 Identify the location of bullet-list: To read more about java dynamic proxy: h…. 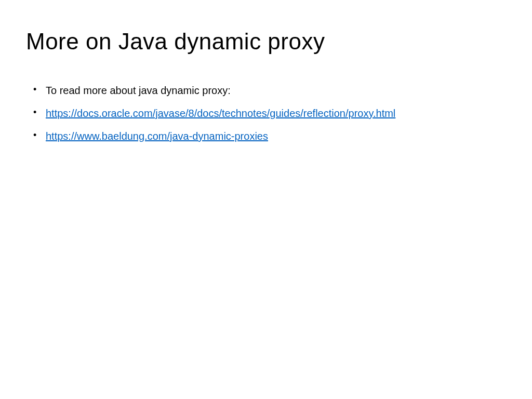
(266, 113).